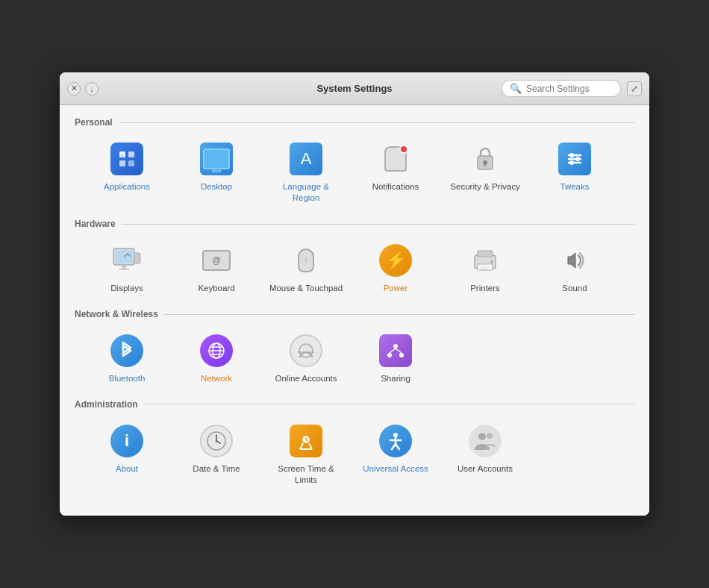  I want to click on settings-item-desktop: Desktop, so click(216, 172).